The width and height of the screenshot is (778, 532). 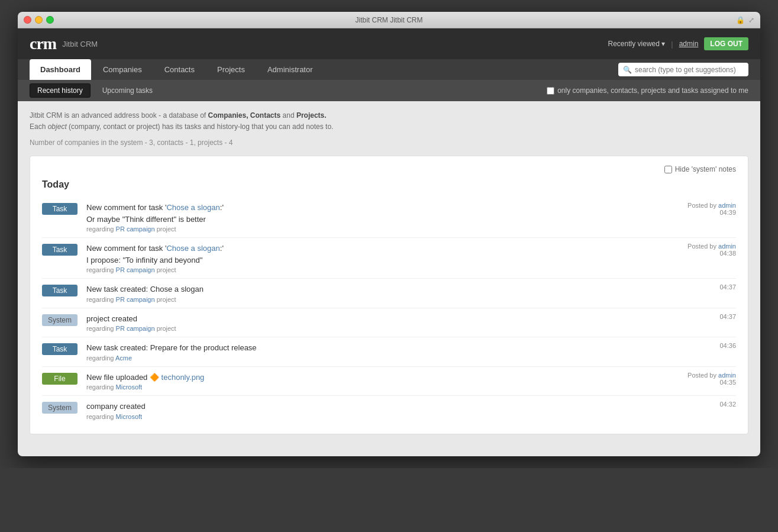 What do you see at coordinates (372, 407) in the screenshot?
I see `item-title: company created` at bounding box center [372, 407].